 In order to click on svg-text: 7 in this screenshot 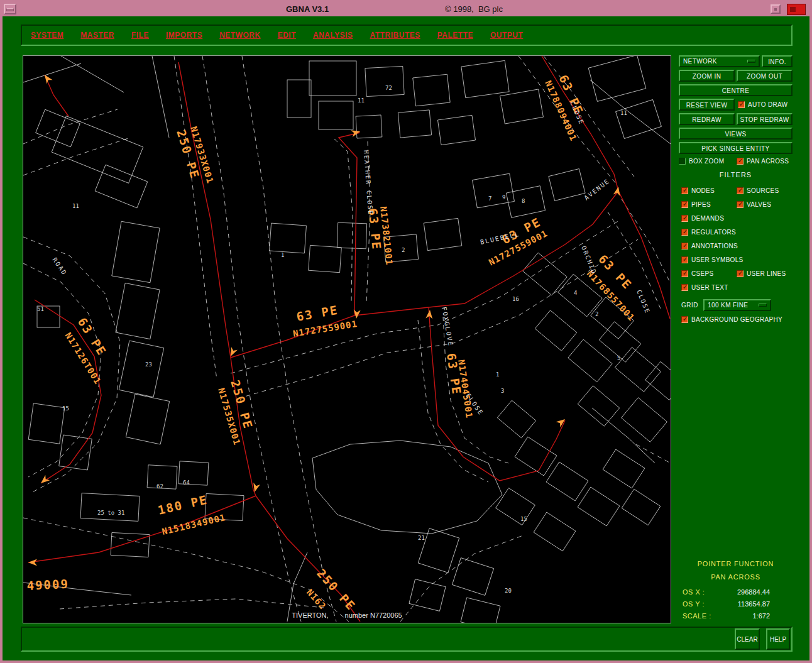, I will do `click(490, 199)`.